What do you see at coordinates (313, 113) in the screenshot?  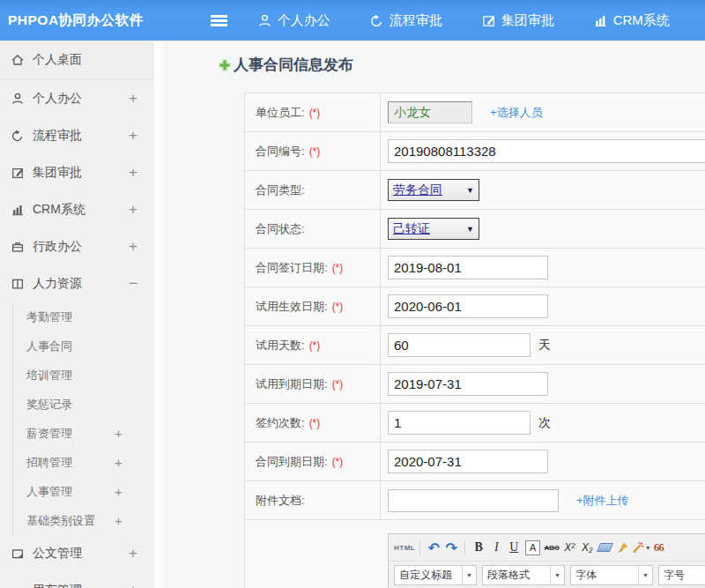 I see `form-label-cell: 单位员工: (*)` at bounding box center [313, 113].